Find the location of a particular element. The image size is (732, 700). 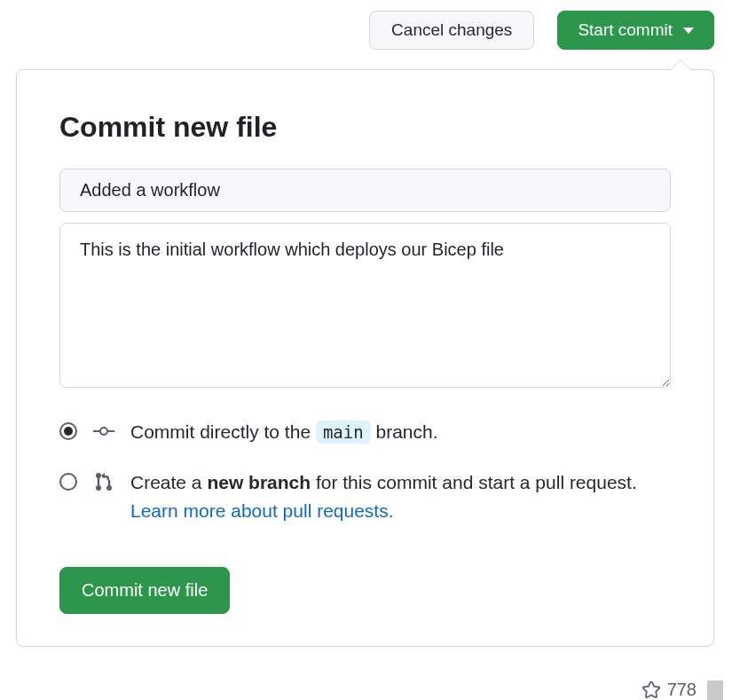

learn-more-pr-link: Learn more about pull requests. is located at coordinates (263, 511).